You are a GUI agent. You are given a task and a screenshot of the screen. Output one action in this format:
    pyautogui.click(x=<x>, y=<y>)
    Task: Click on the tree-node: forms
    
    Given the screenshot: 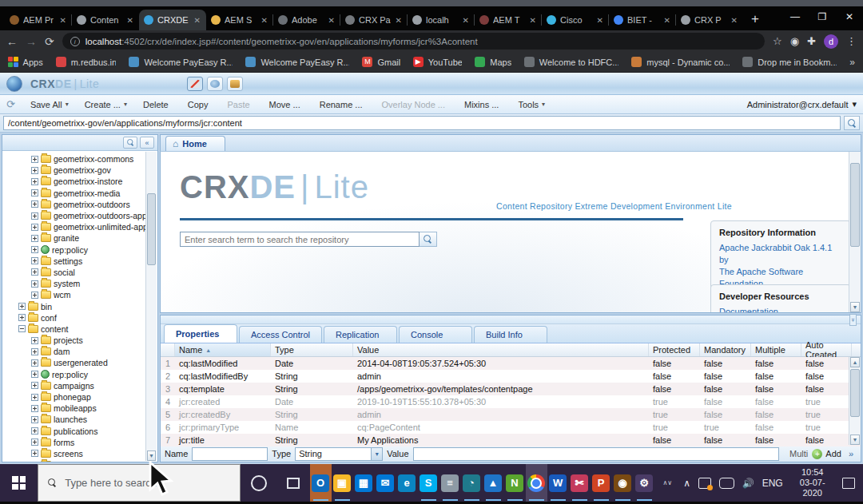 What is the action you would take?
    pyautogui.click(x=80, y=442)
    